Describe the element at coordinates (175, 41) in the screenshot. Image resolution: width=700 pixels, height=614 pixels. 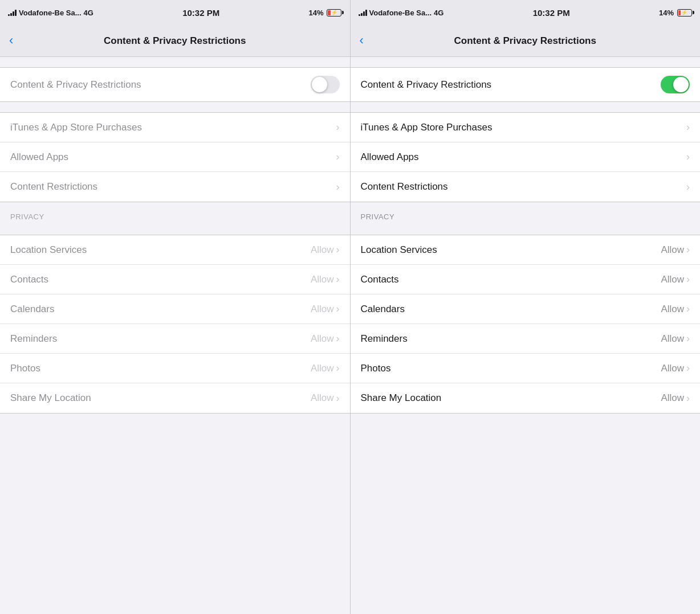
I see `nav-bar: ‹ Content & Privacy Restrictions` at that location.